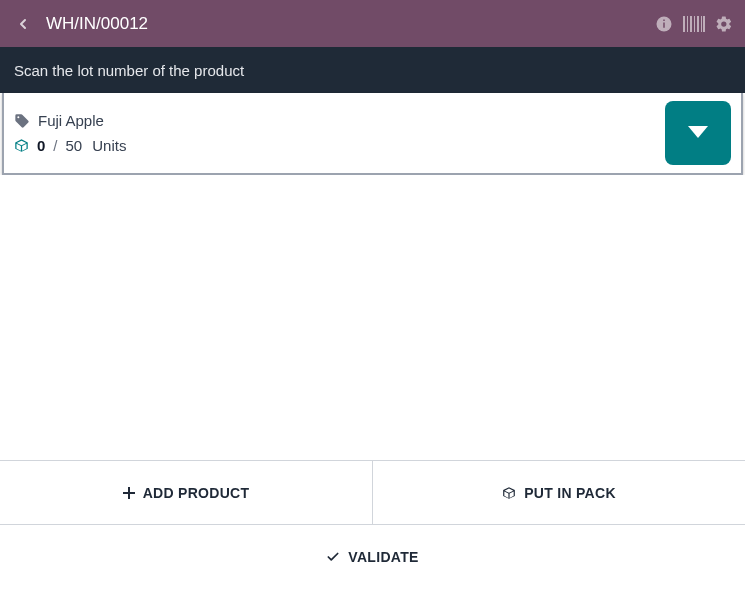  What do you see at coordinates (372, 134) in the screenshot?
I see `product-list: Fuji Apple 0 / 50 Units` at bounding box center [372, 134].